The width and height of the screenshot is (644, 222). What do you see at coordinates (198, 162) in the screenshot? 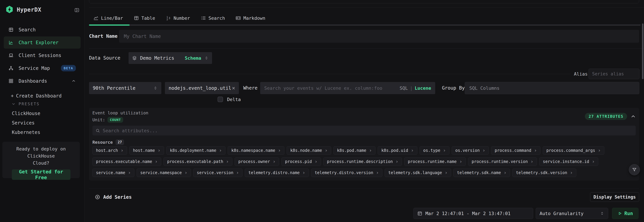
I see `attribute-chip: process.executable.path›` at bounding box center [198, 162].